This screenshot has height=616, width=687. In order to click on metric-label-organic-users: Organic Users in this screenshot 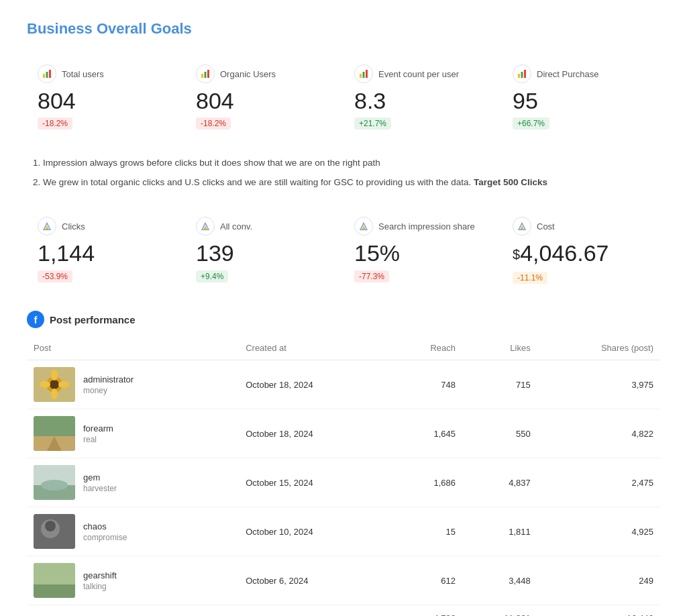, I will do `click(248, 74)`.